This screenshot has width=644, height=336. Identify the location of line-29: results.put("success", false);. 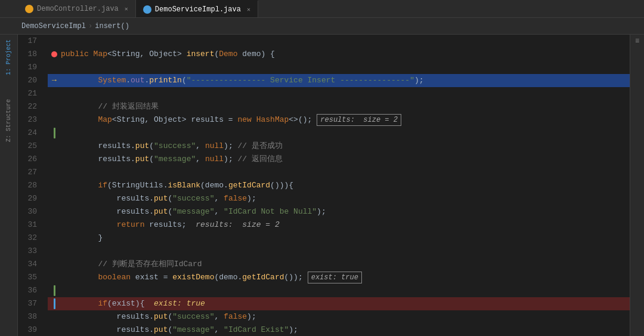
(339, 199).